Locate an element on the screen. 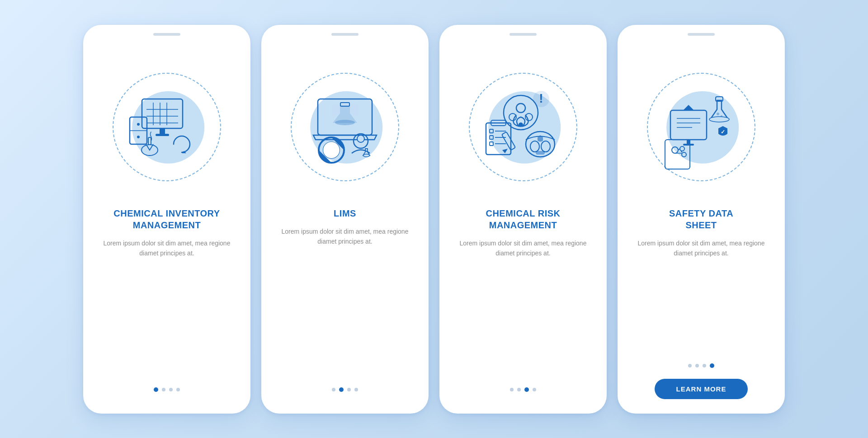 The height and width of the screenshot is (438, 868). card-body-1: Lorem ipsum dolor sit dim amet, mea regi… is located at coordinates (167, 308).